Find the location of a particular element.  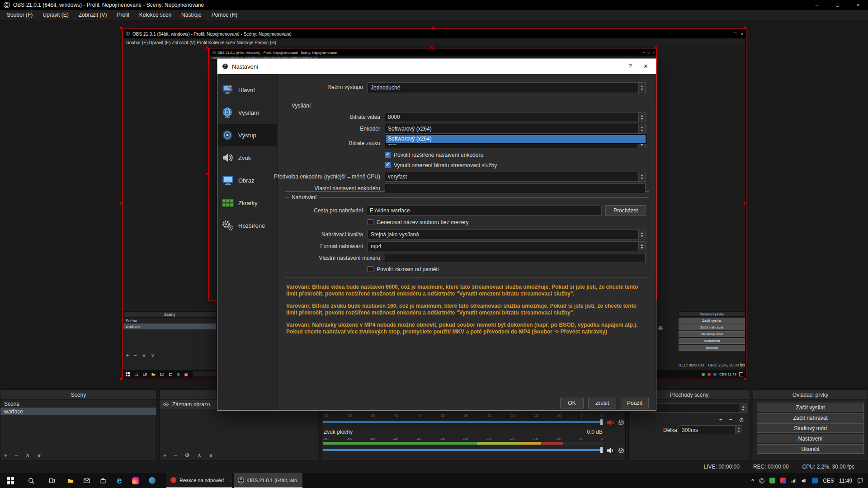

minimize-icon: ─ is located at coordinates (817, 5).